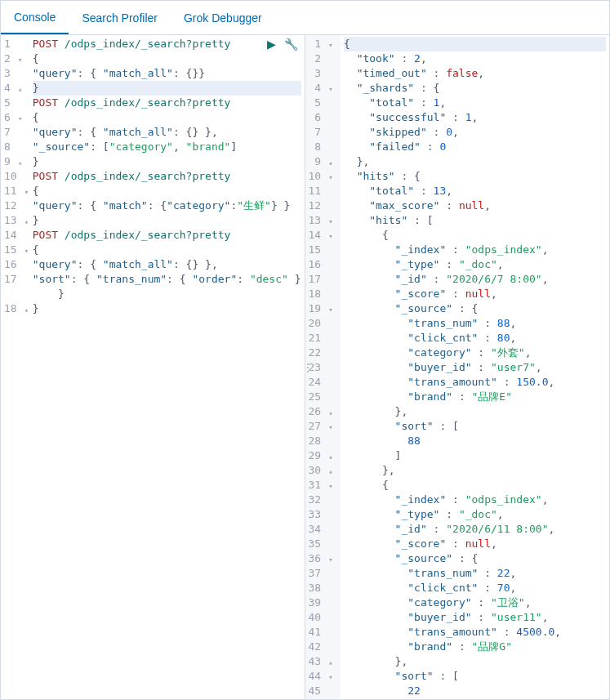  Describe the element at coordinates (475, 382) in the screenshot. I see `code-line: "trans_amount" : 150.0,` at that location.